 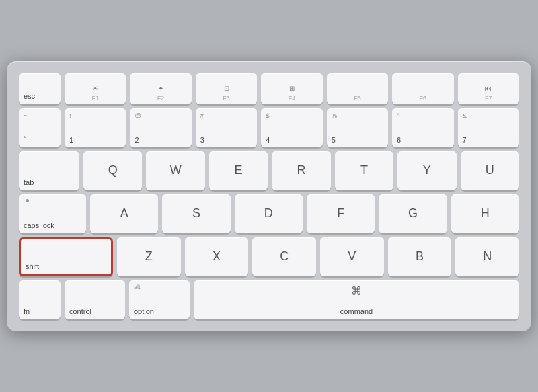 I want to click on key-4-bottom: 4, so click(x=268, y=140).